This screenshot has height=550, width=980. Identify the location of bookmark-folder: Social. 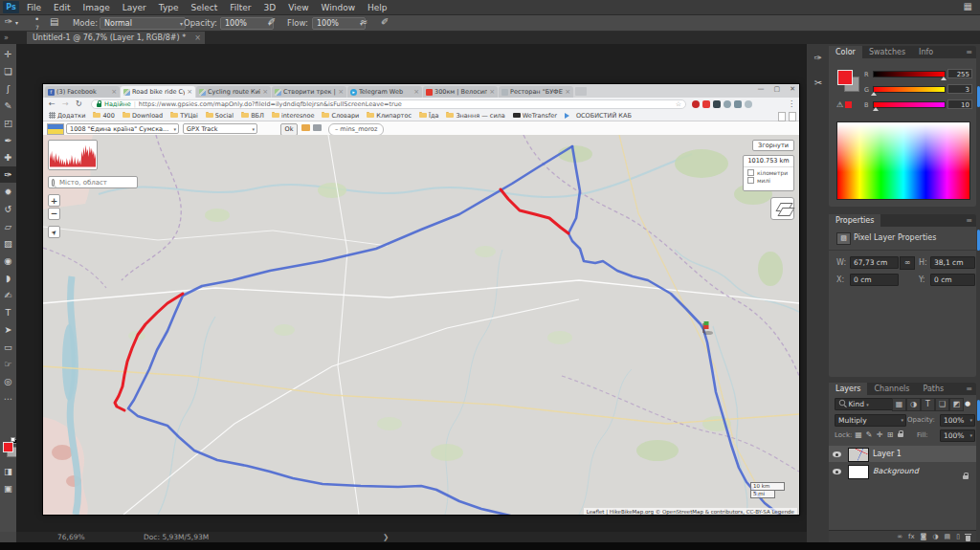
(220, 116).